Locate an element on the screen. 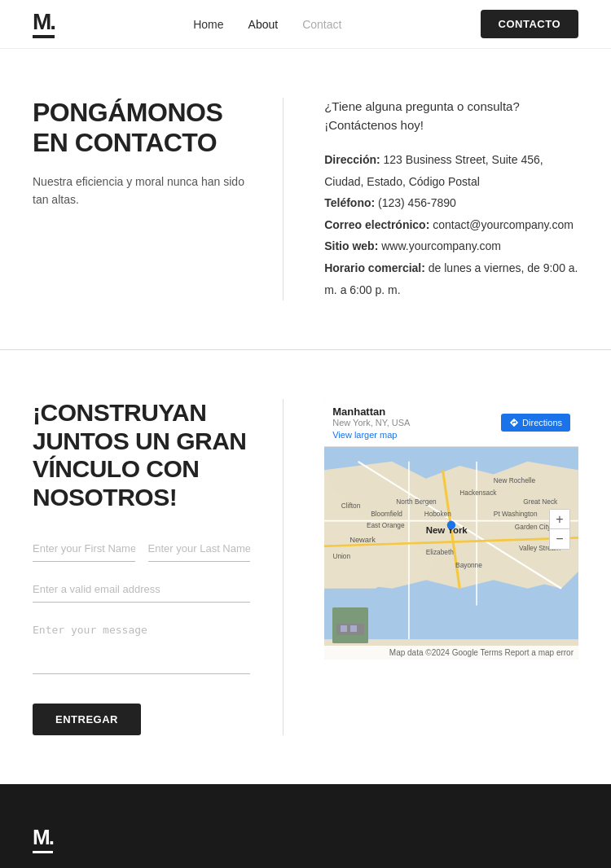  svg-text: East Orange is located at coordinates (386, 525).